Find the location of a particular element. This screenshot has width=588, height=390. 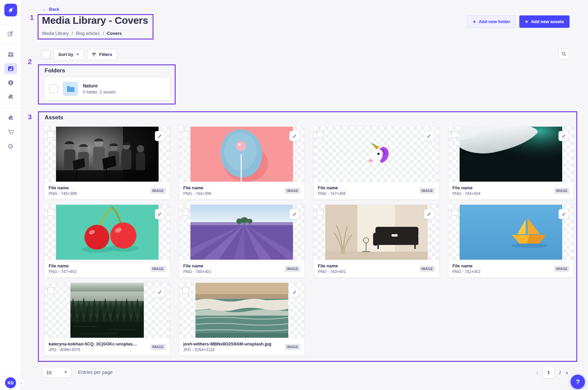

asset-card: File name PNG - 743×401 IMAGE is located at coordinates (376, 241).